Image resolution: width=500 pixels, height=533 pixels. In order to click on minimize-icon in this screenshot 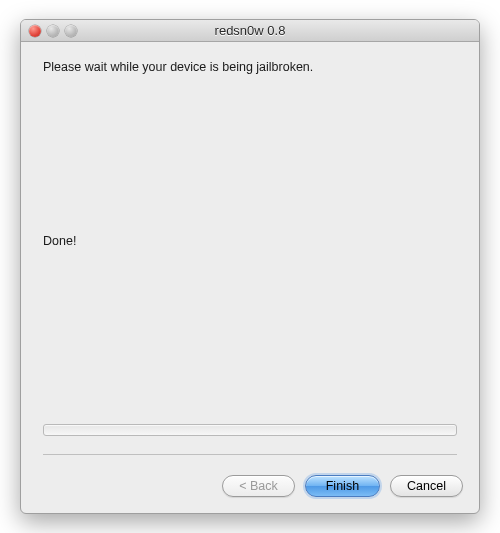, I will do `click(53, 31)`.